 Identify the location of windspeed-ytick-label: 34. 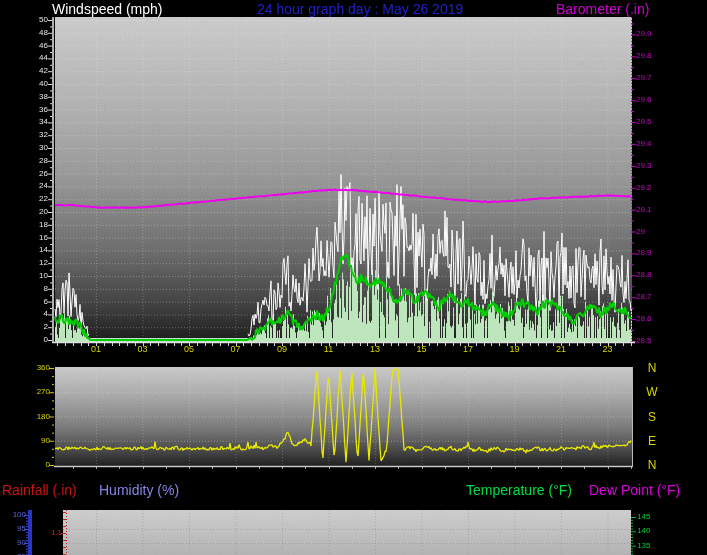
(36, 122).